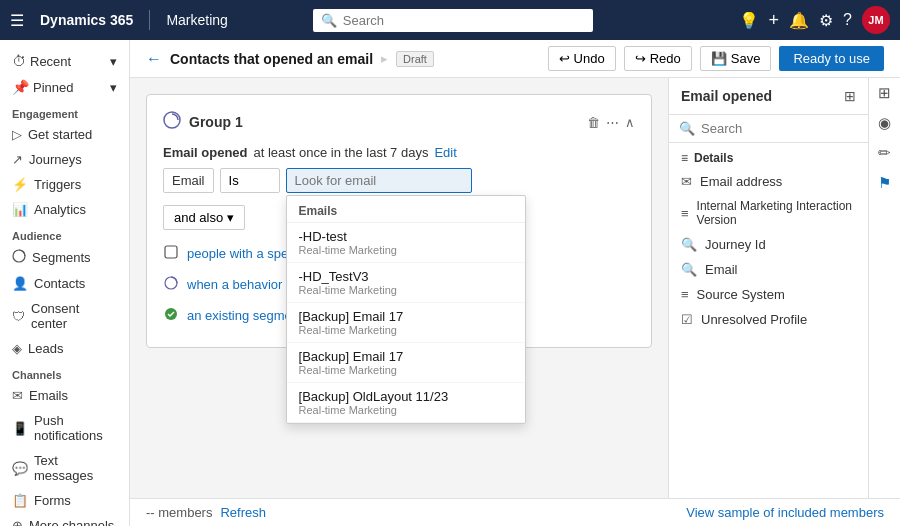 This screenshot has height=526, width=900. Describe the element at coordinates (736, 58) in the screenshot. I see `save-button: 💾 Save` at that location.